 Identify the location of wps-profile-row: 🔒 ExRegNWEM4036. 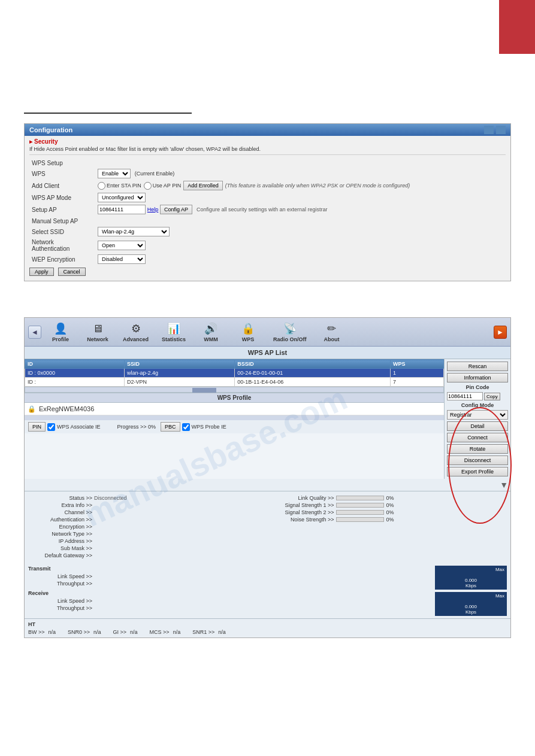
(234, 409).